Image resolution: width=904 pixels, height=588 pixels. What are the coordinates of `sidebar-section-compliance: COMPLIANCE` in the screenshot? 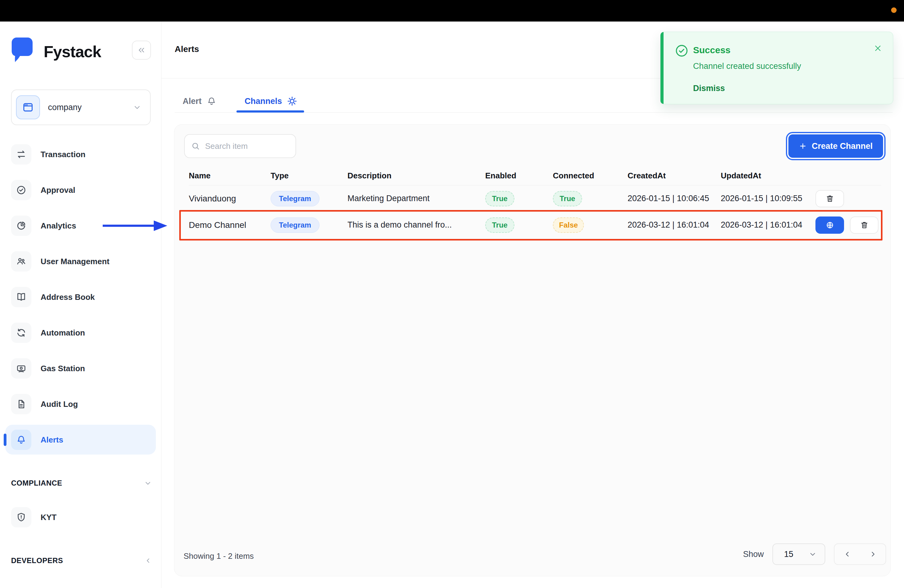 It's located at (81, 483).